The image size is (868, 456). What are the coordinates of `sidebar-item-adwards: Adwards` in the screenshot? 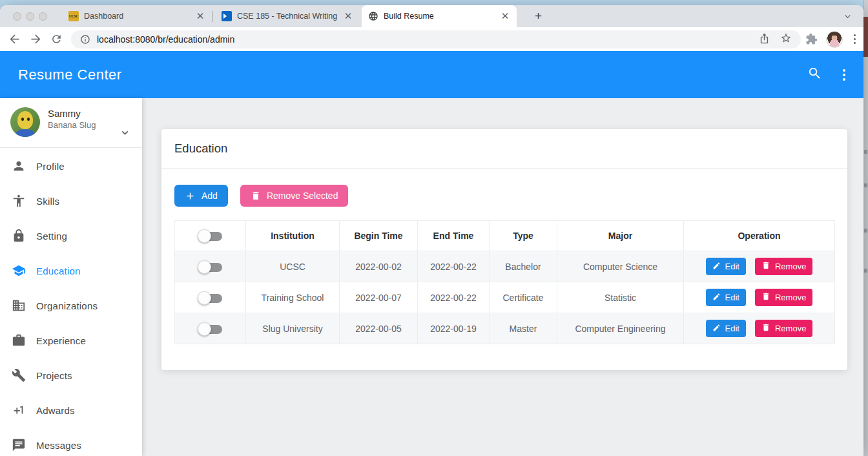 It's located at (71, 410).